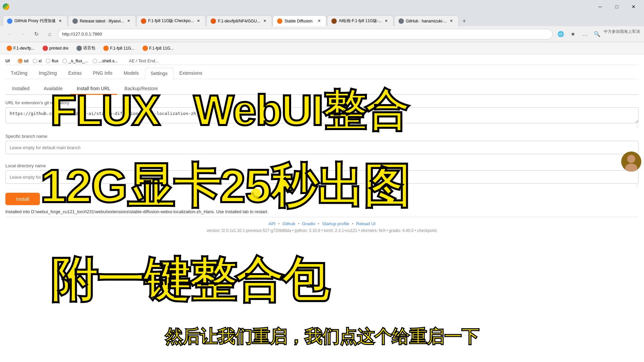 This screenshot has width=644, height=362. Describe the element at coordinates (272, 224) in the screenshot. I see `footer-api-link: API` at that location.